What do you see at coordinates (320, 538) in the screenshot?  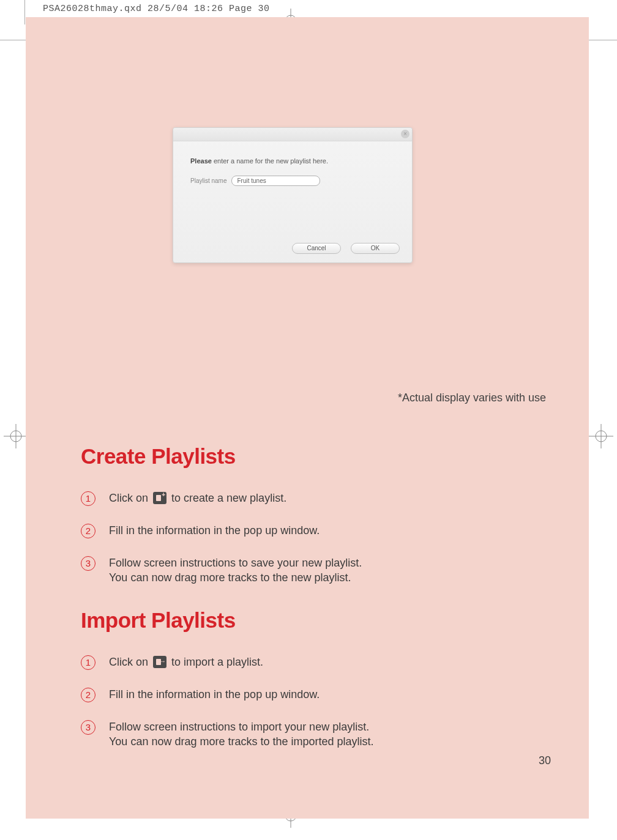 I see `create-steps: 1 Click on to create a new playlist. 2 F…` at bounding box center [320, 538].